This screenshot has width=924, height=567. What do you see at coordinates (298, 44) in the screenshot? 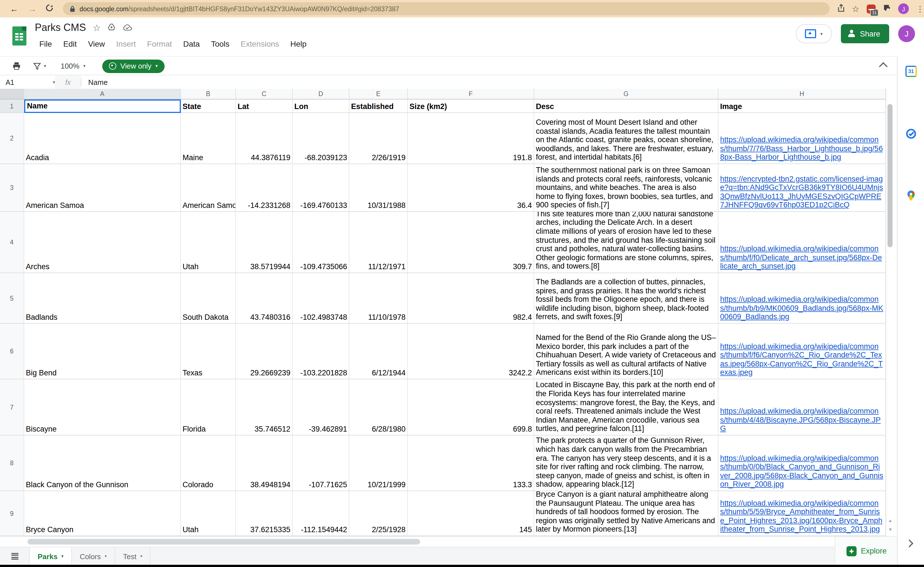
I see `menu-help: Help` at bounding box center [298, 44].